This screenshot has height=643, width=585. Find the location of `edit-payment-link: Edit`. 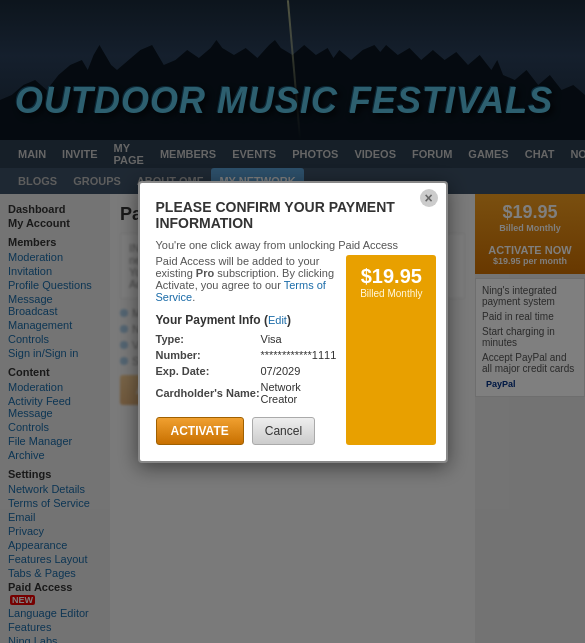

edit-payment-link: Edit is located at coordinates (278, 320).